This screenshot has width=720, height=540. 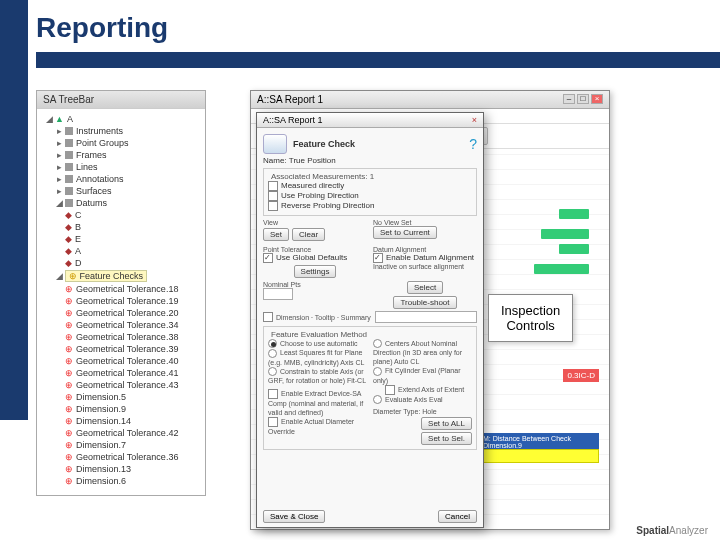 What do you see at coordinates (121, 385) in the screenshot?
I see `tree-check-item: ⊕Geometrical Tolerance.43` at bounding box center [121, 385].